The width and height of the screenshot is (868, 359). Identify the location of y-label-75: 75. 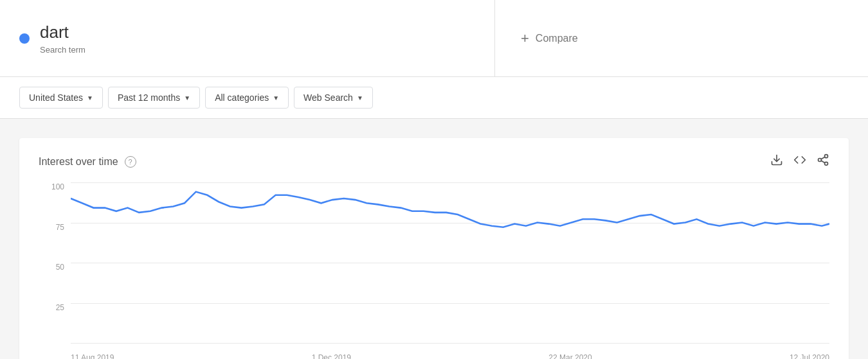
(55, 227).